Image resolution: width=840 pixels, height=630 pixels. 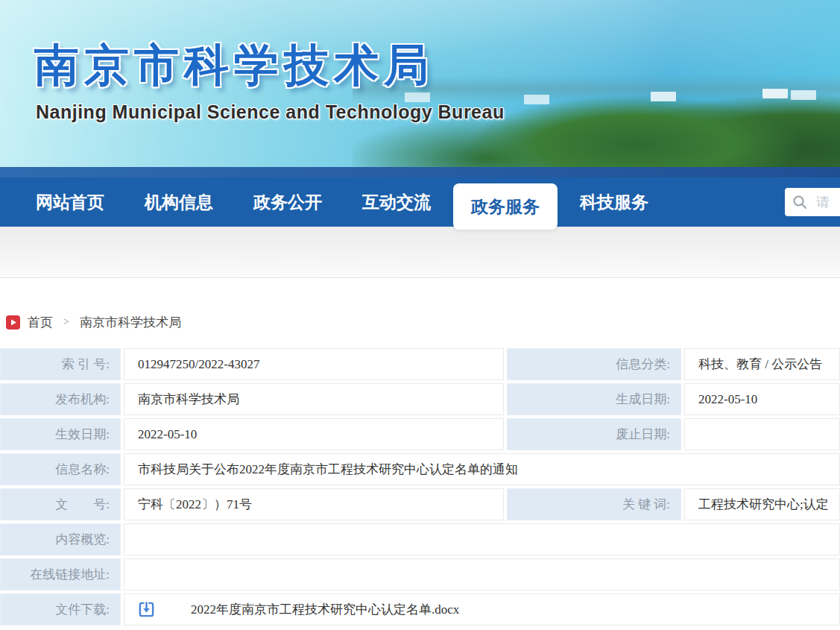 What do you see at coordinates (60, 574) in the screenshot?
I see `online-link-label: 在线链接地址:` at bounding box center [60, 574].